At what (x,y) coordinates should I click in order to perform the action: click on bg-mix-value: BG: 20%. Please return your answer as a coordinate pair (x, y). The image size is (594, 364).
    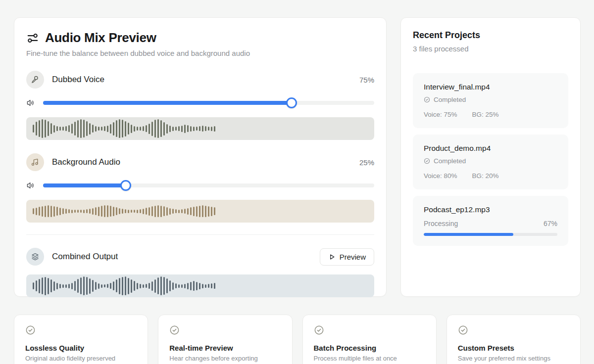
    Looking at the image, I should click on (486, 176).